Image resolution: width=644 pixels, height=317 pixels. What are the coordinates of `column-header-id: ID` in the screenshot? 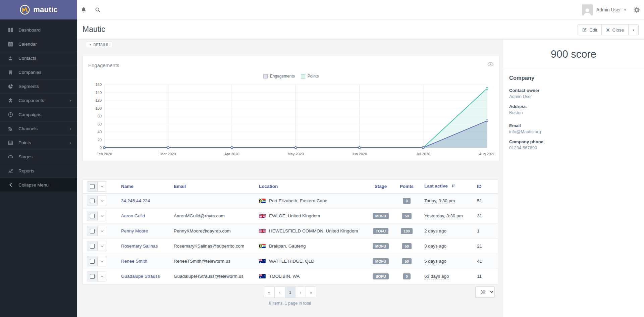 It's located at (485, 187).